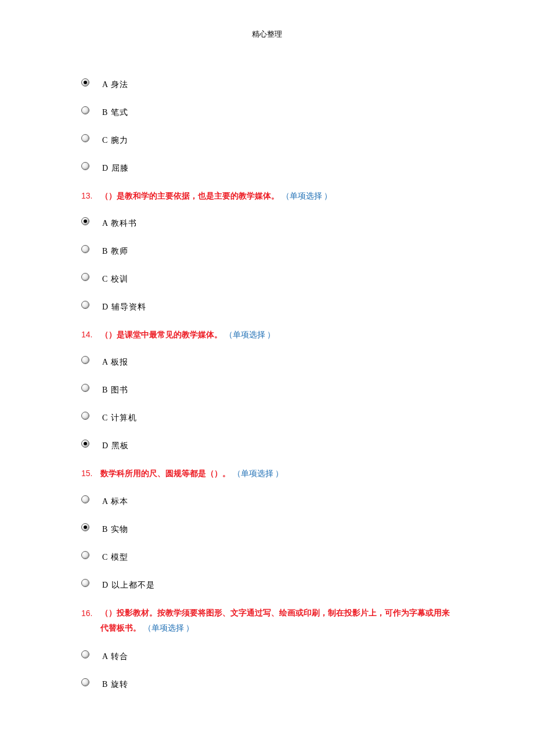  I want to click on option-row: C 模型, so click(267, 555).